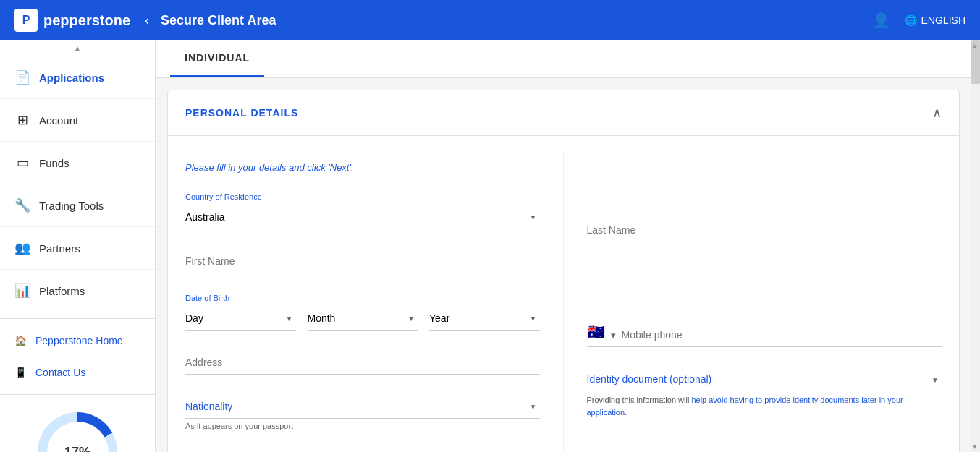 This screenshot has width=980, height=452. What do you see at coordinates (363, 406) in the screenshot?
I see `nationality-select: Nationality Australian British` at bounding box center [363, 406].